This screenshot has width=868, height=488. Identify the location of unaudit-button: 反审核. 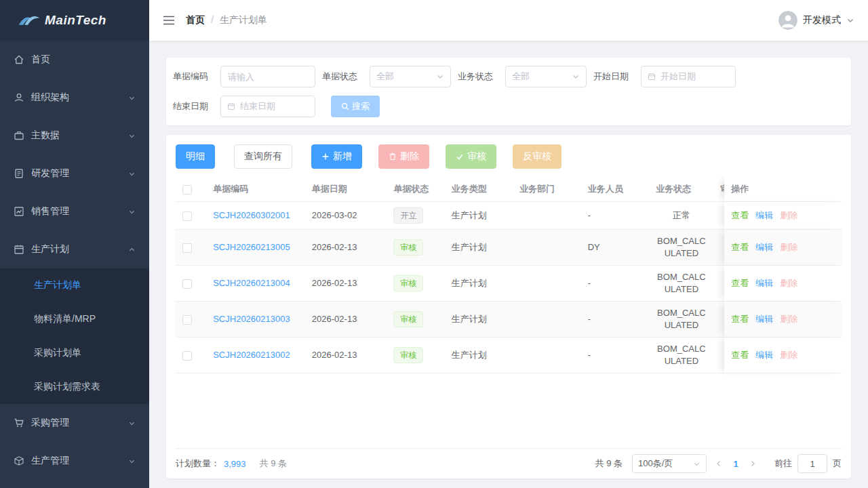
(537, 157).